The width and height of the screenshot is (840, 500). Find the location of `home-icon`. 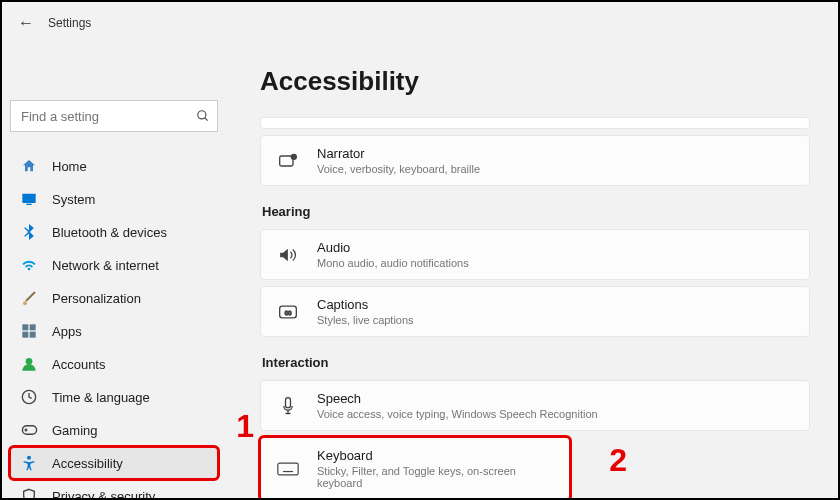

home-icon is located at coordinates (29, 166).